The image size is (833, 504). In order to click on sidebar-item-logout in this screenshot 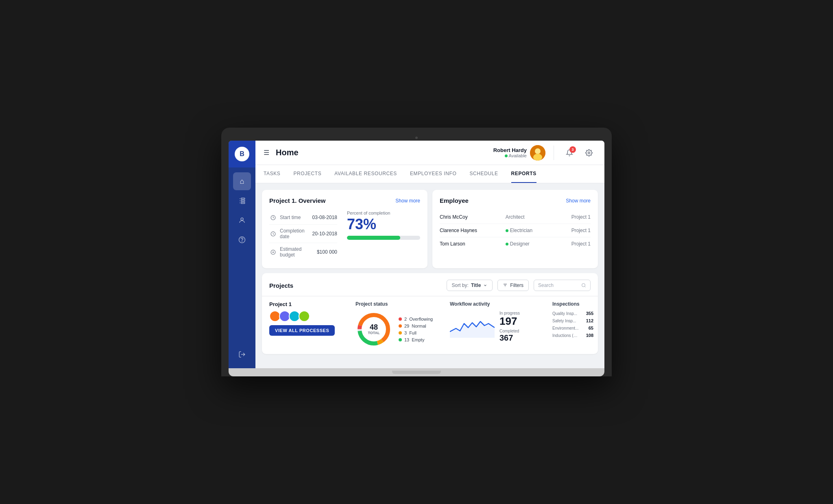, I will do `click(242, 354)`.